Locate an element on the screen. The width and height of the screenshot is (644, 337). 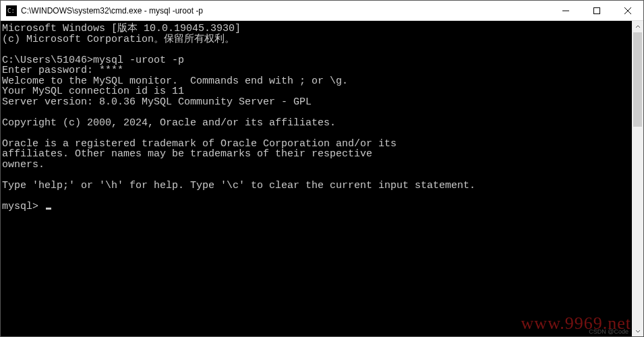
terminal-line: Your MySQL connection id is 11 is located at coordinates (316, 92).